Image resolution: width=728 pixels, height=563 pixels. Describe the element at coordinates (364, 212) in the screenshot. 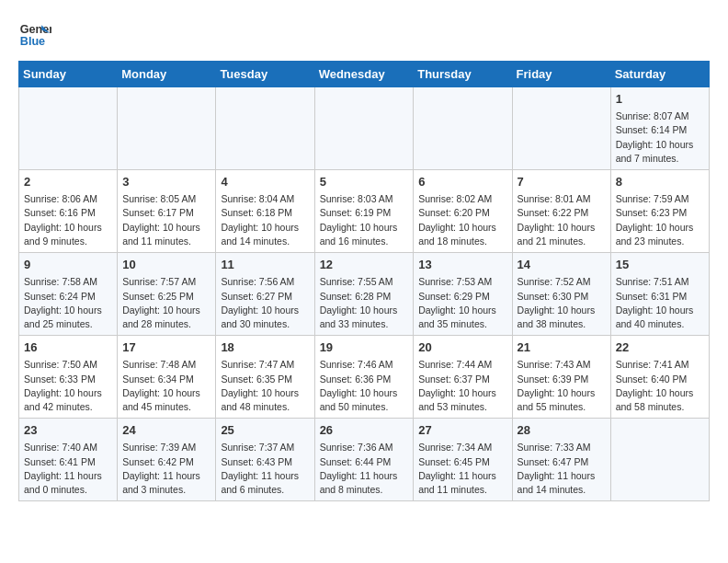

I see `day-cell: 5Sunrise: 8:03 AMSunset: 6:19 PMDaylight…` at that location.